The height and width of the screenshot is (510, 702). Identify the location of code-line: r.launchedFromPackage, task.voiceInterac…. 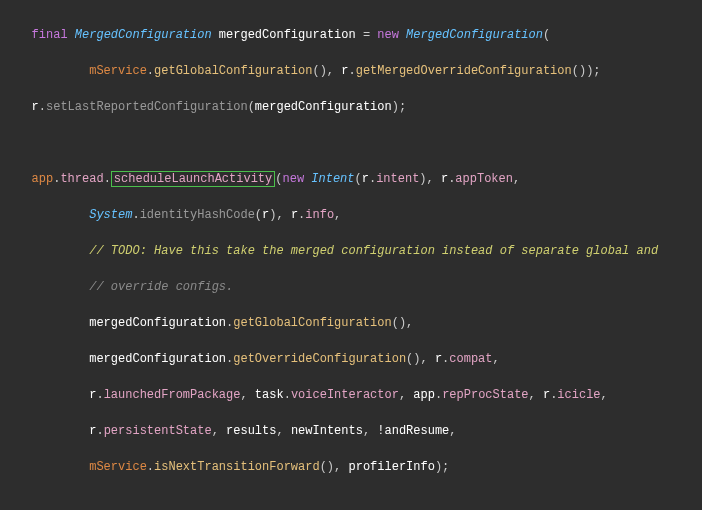
(351, 395).